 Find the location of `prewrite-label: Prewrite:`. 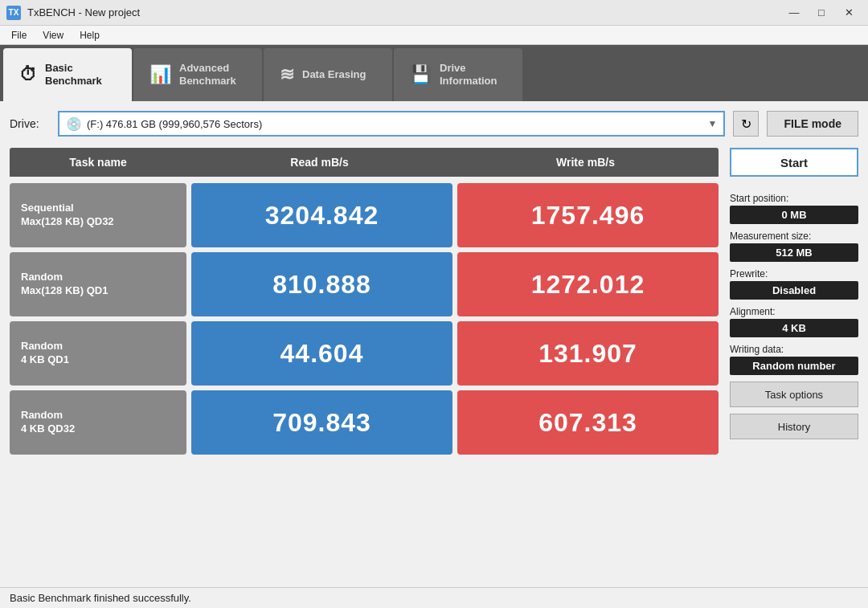

prewrite-label: Prewrite: is located at coordinates (794, 274).